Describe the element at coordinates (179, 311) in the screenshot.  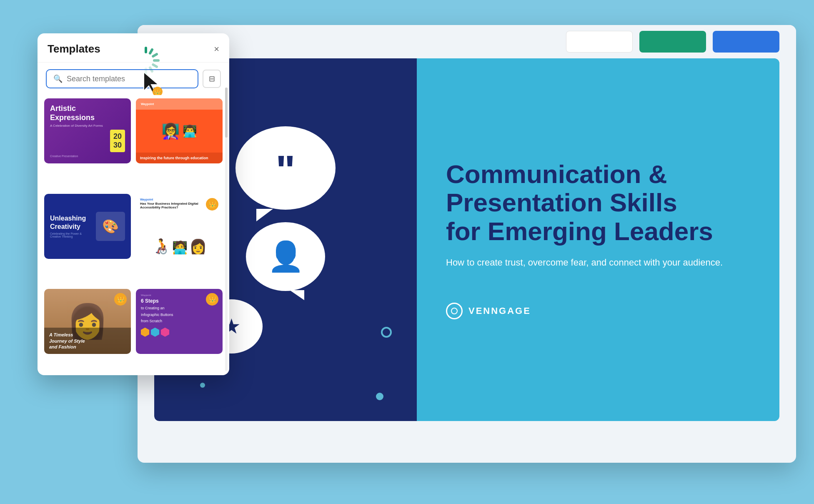
I see `tpl-6-title: 6 Stepsto Creating anInfographic Buttons…` at that location.